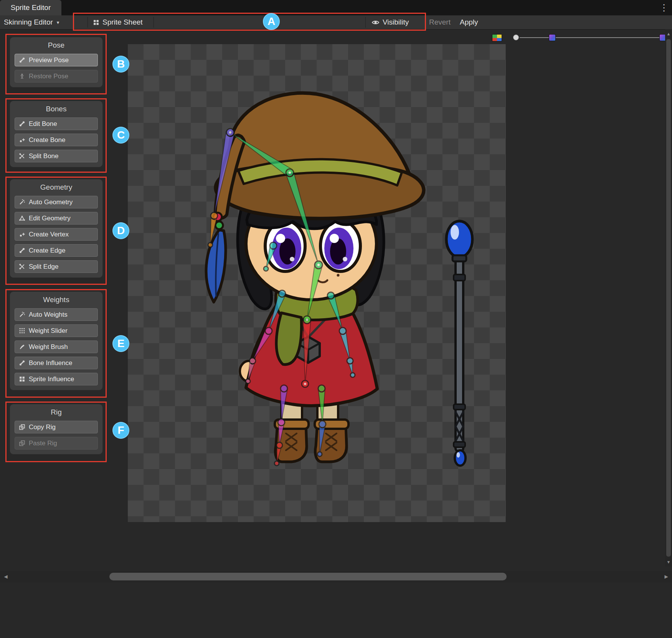  I want to click on edit-geometry-button: Edit Geometry, so click(56, 218).